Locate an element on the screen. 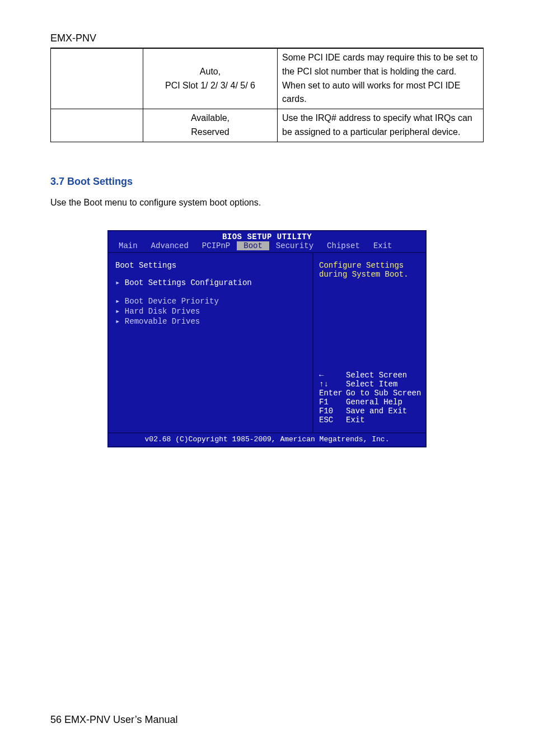  bios-left-heading: Boot Settings is located at coordinates (210, 265).